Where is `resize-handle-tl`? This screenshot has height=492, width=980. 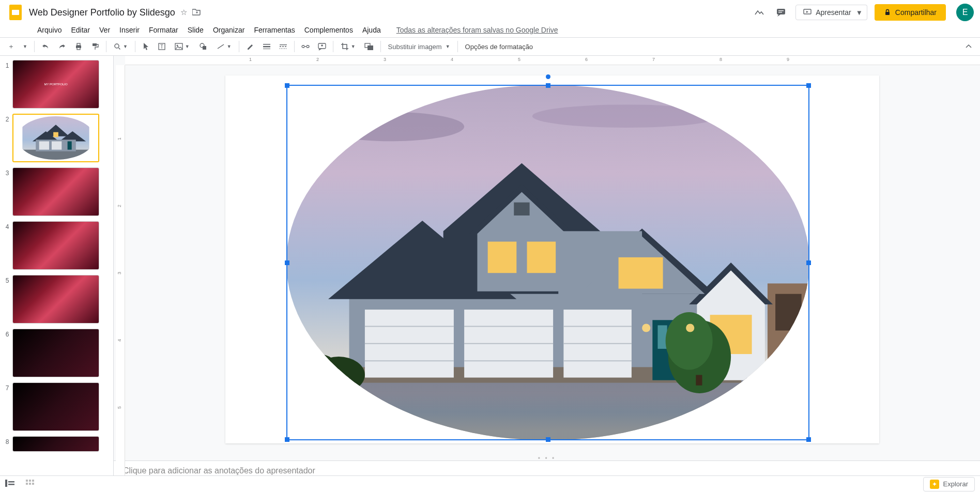 resize-handle-tl is located at coordinates (287, 86).